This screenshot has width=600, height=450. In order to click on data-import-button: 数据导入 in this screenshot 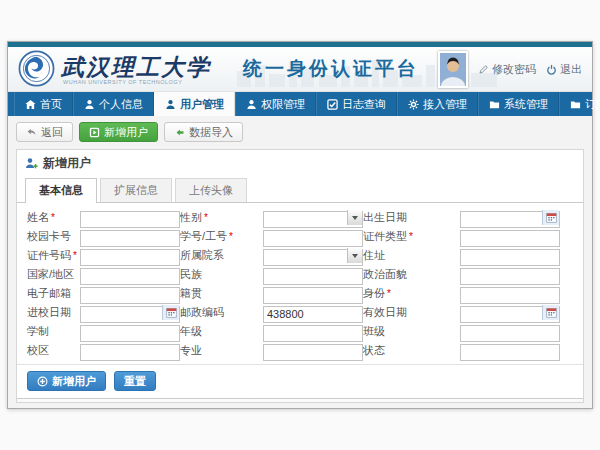, I will do `click(204, 132)`.